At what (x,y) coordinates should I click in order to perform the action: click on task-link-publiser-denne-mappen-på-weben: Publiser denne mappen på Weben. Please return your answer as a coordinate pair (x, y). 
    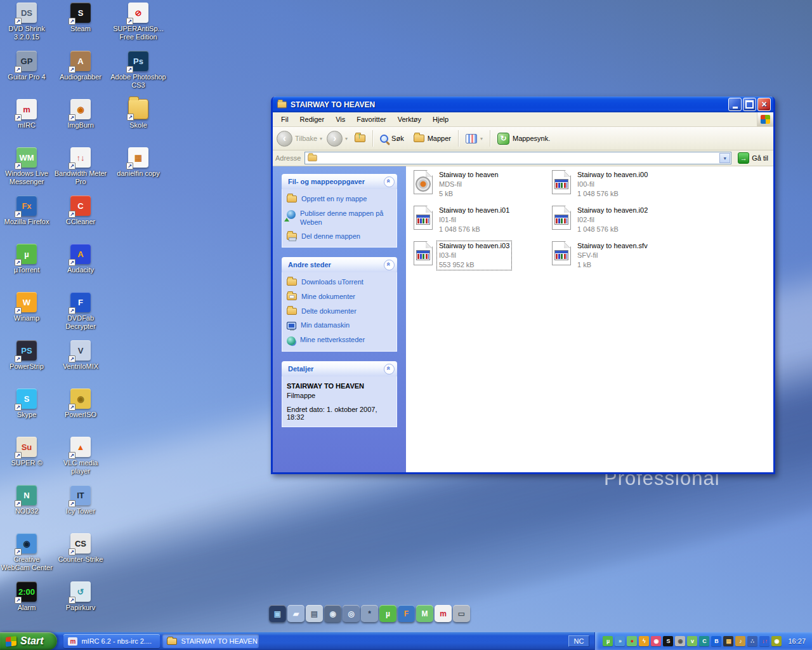
    Looking at the image, I should click on (339, 218).